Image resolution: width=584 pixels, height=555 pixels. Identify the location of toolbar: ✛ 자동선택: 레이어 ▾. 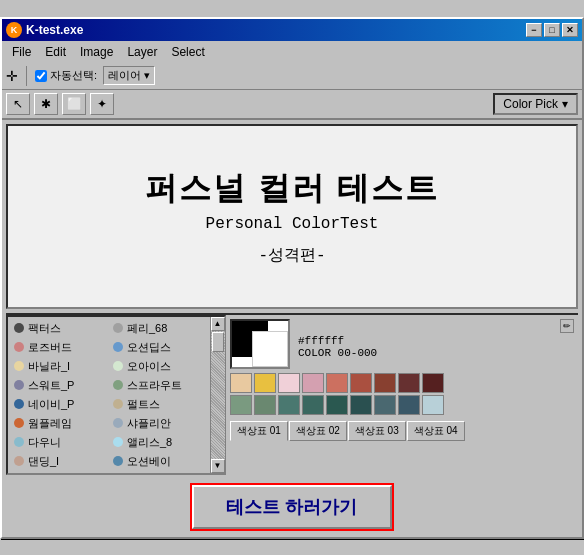
(292, 76).